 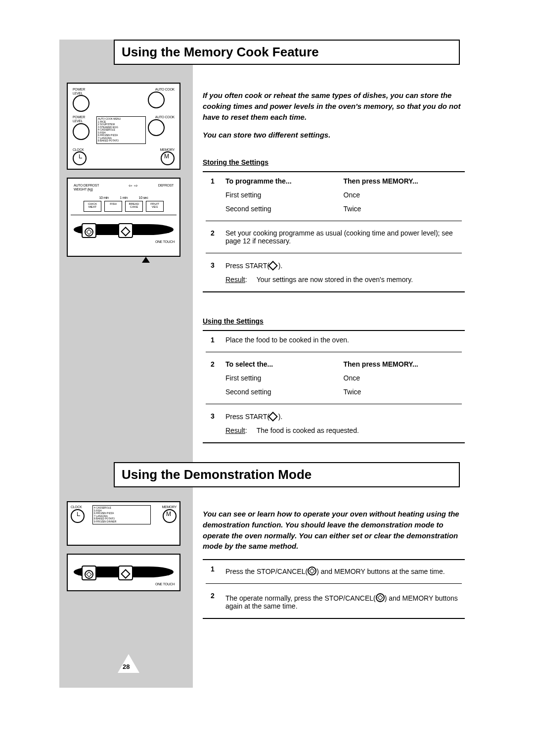 What do you see at coordinates (334, 231) in the screenshot?
I see `storing-steps-table: 1 To programme the... Then press MEMORY.…` at bounding box center [334, 231].